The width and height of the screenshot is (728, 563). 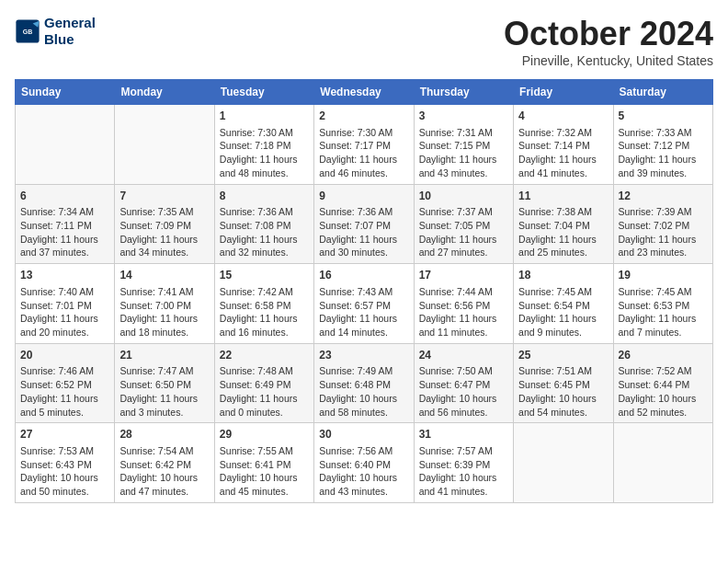 I want to click on calendar-week-1: 1Sunrise: 7:30 AMSunset: 7:18 PMDaylight…, so click(x=364, y=145).